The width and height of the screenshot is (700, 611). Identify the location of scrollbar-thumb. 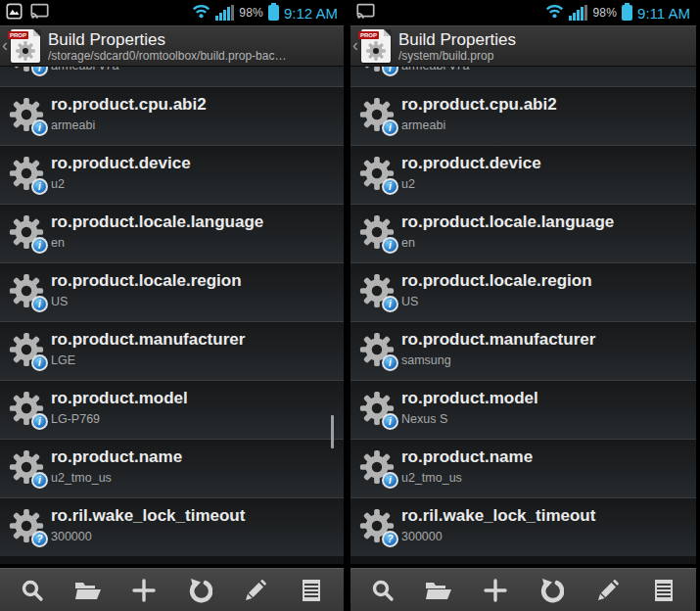
(333, 432).